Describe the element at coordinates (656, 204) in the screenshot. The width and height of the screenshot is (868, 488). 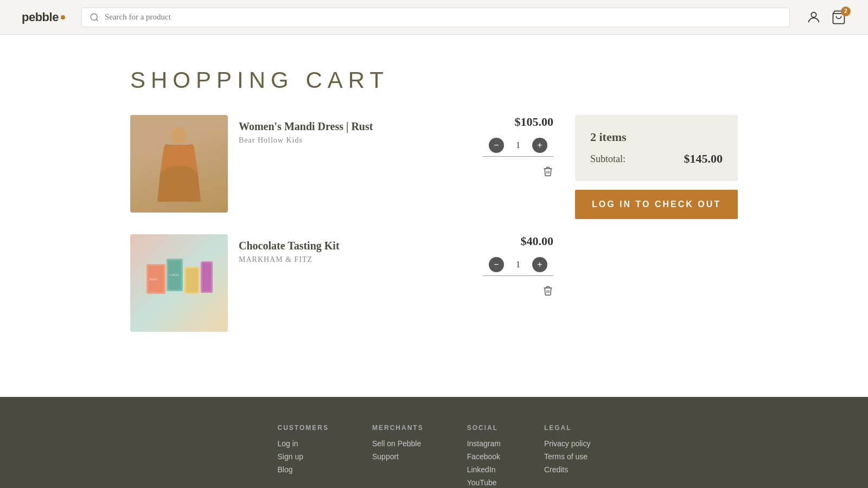
I see `checkout-button: LOG IN TO CHECK OUT` at that location.